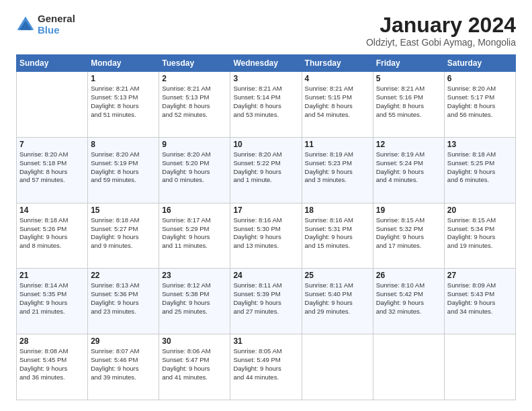 The image size is (532, 411). Describe the element at coordinates (408, 105) in the screenshot. I see `calendar-cell: 5Sunrise: 8:21 AM Sunset: 5:16 PM Daylig…` at that location.